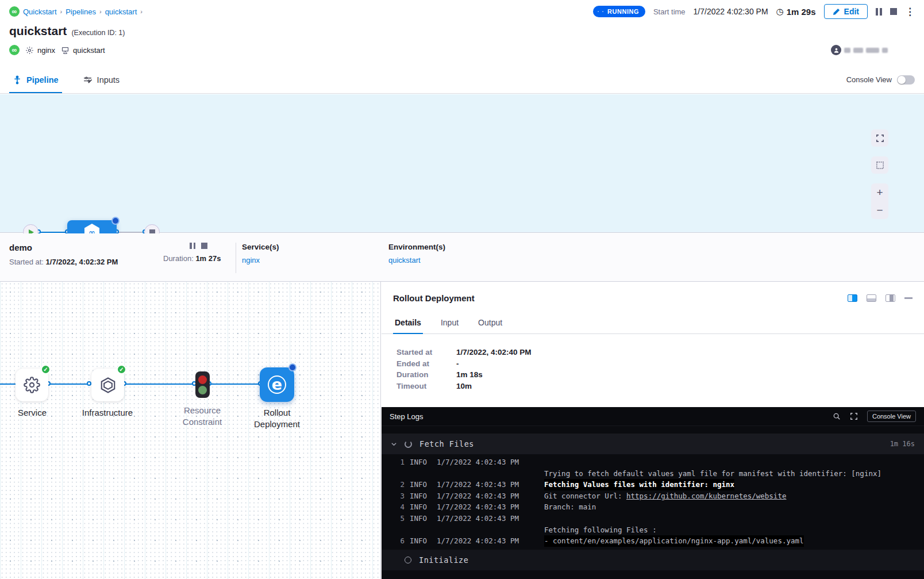  Describe the element at coordinates (871, 298) in the screenshot. I see `layout-bottom-panel-icon` at that location.